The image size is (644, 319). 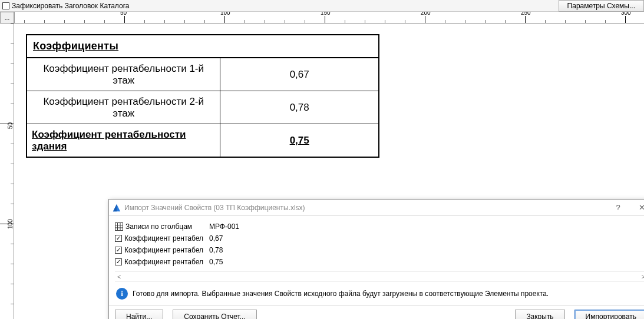 I want to click on import-grid: Записи по столбцам МРФ-001 ✓ Коэффициент…, so click(x=379, y=244).